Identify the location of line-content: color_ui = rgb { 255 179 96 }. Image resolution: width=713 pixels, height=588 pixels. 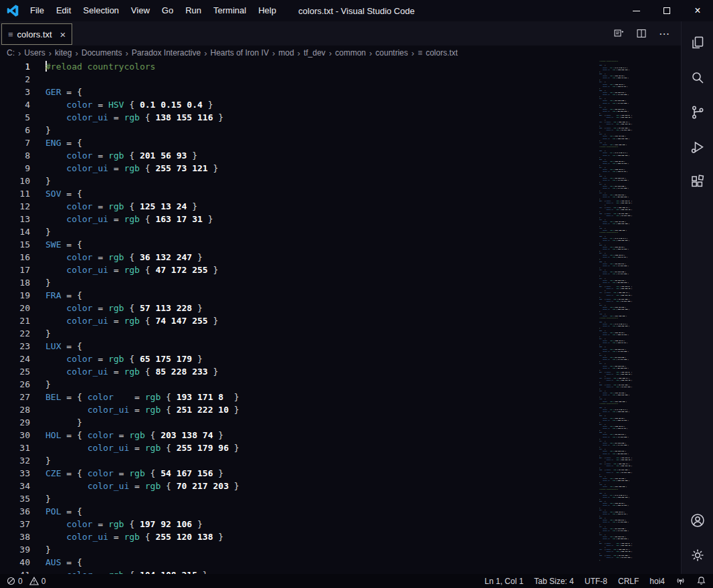
(135, 448).